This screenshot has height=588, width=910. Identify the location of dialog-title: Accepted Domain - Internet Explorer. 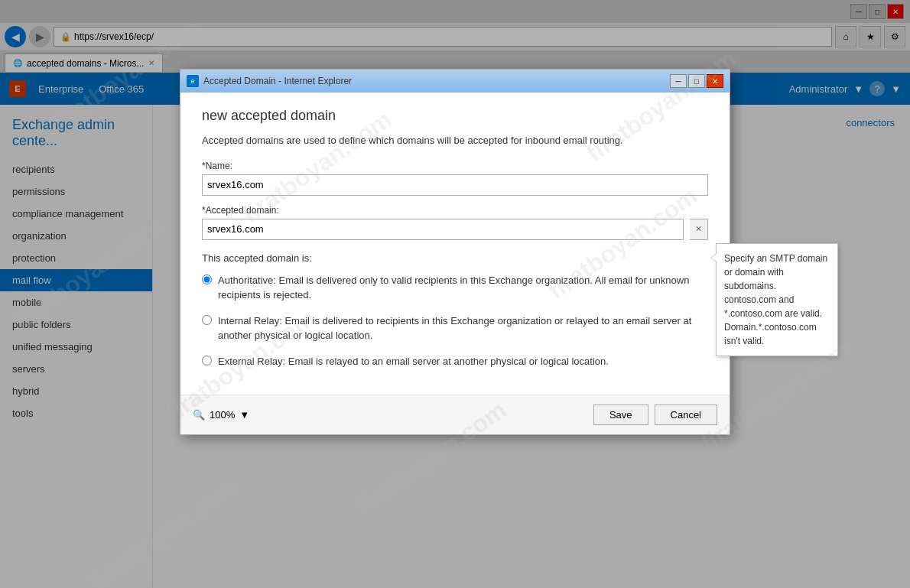
(434, 81).